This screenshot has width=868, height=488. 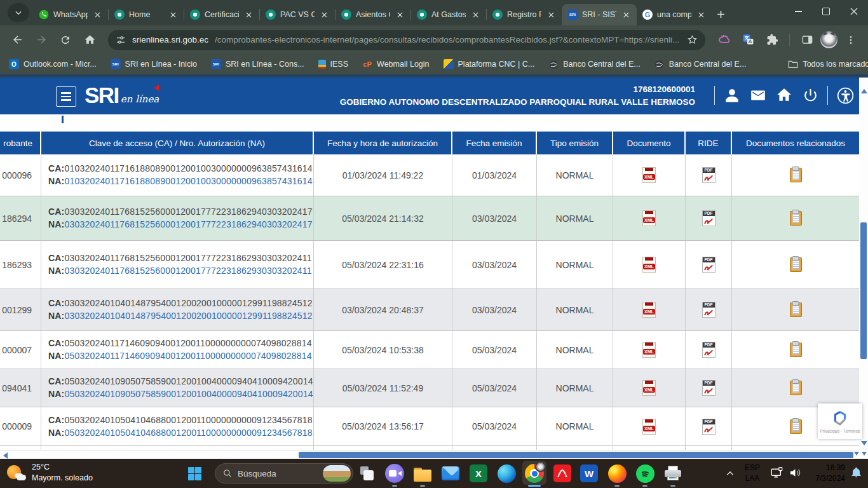 I want to click on taskbar-search-box: Búsqueda, so click(x=284, y=473).